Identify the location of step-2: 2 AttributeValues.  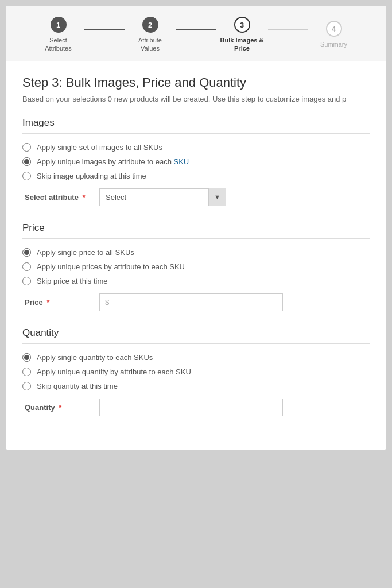
(150, 34).